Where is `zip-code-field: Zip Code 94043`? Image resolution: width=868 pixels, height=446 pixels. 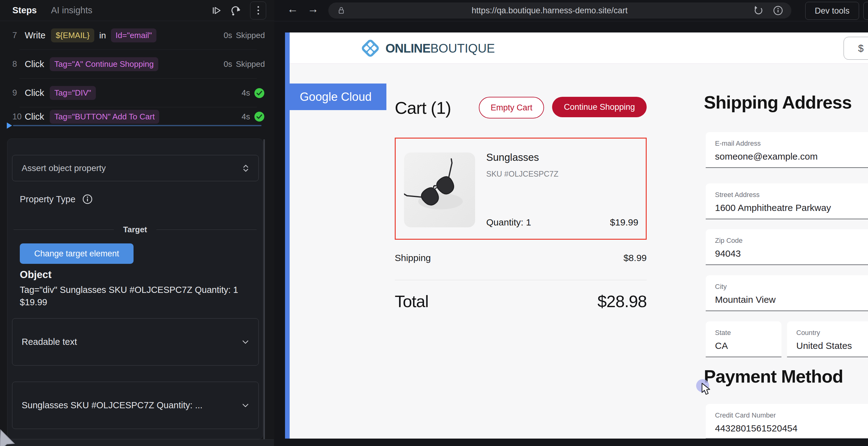 zip-code-field: Zip Code 94043 is located at coordinates (787, 247).